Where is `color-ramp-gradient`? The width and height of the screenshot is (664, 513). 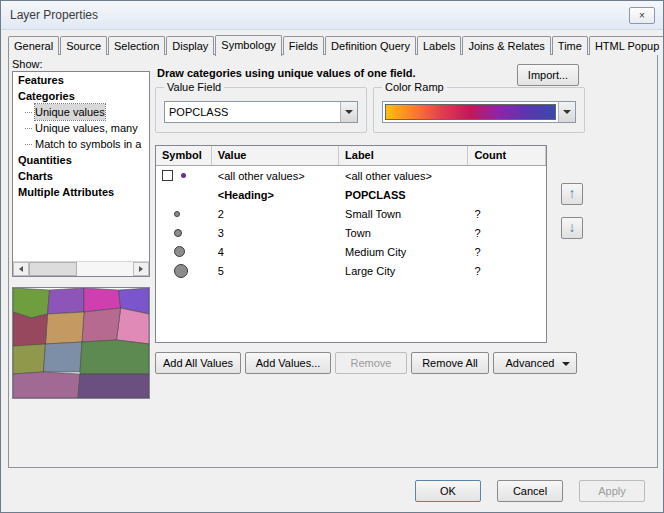 color-ramp-gradient is located at coordinates (470, 112).